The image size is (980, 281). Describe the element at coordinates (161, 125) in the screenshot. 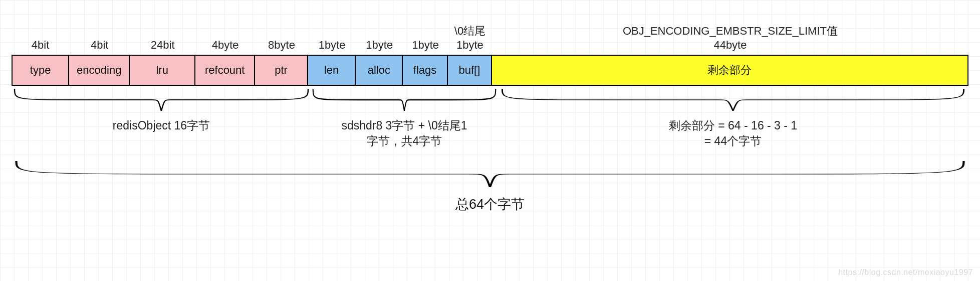

I see `brace-redisobject-caption: redisObject 16字节` at that location.